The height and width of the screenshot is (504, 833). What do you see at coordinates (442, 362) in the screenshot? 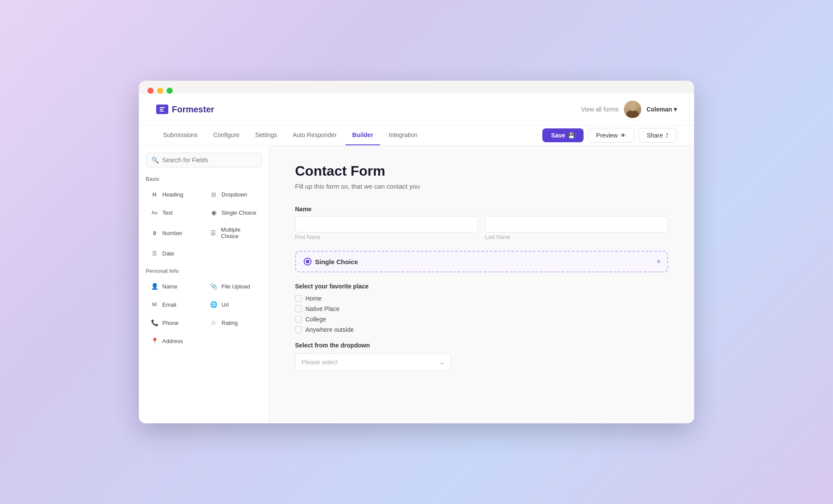
I see `dropdown-chevron-icon: ⌄` at bounding box center [442, 362].